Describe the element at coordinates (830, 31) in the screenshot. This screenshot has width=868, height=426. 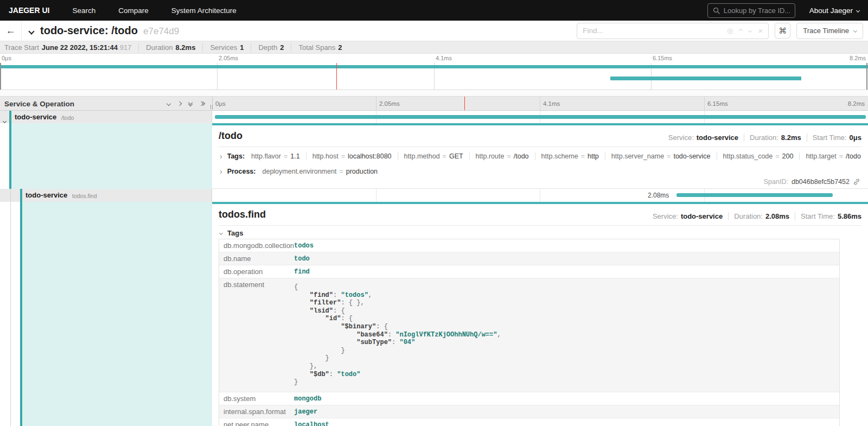
I see `trace-view-select: Trace Timeline` at that location.